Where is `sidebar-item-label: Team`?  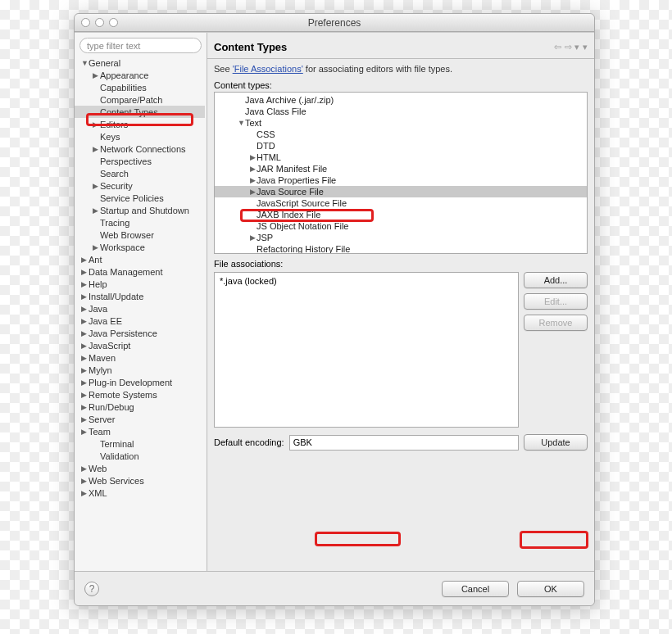
sidebar-item-label: Team is located at coordinates (100, 432).